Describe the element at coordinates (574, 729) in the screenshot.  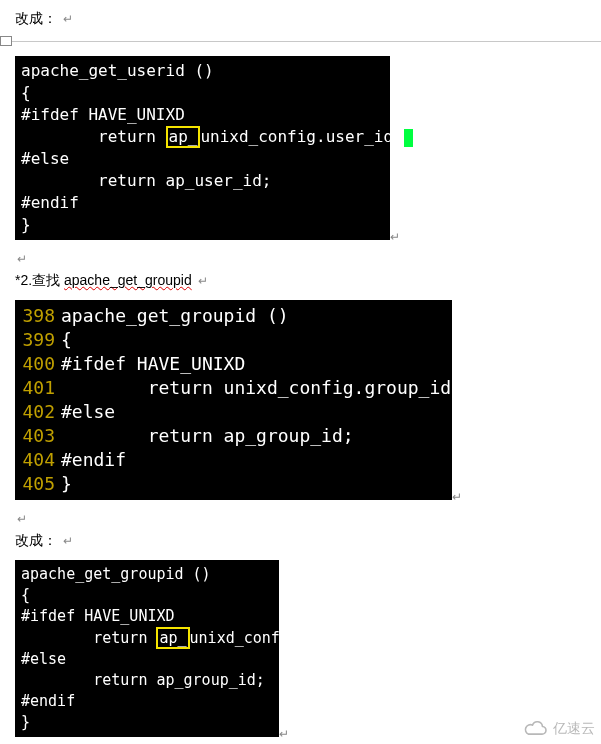
I see `watermark-text: 亿速云` at that location.